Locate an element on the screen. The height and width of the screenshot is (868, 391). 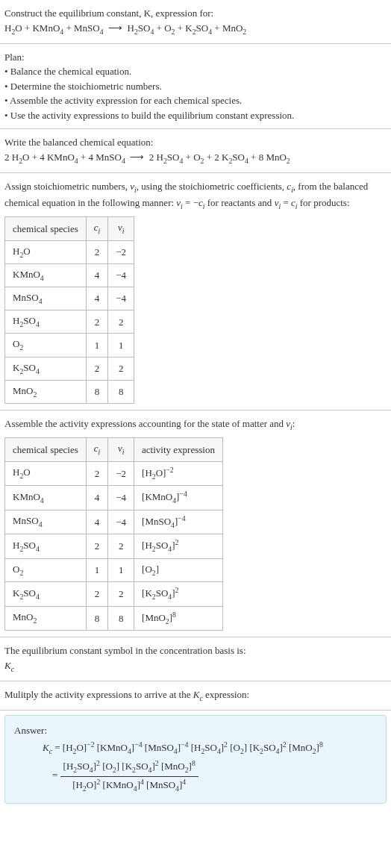
assign-text: Assign stoichiometric numbers, νi, using… is located at coordinates (196, 196).